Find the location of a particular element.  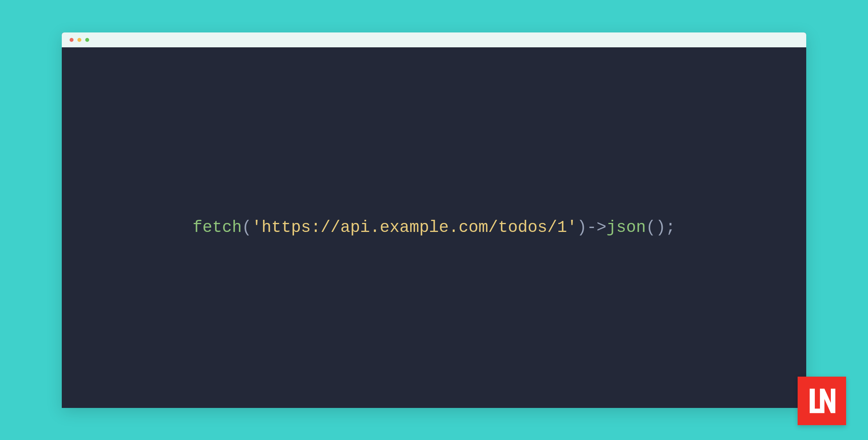

code-token-string-open: ' is located at coordinates (256, 228).